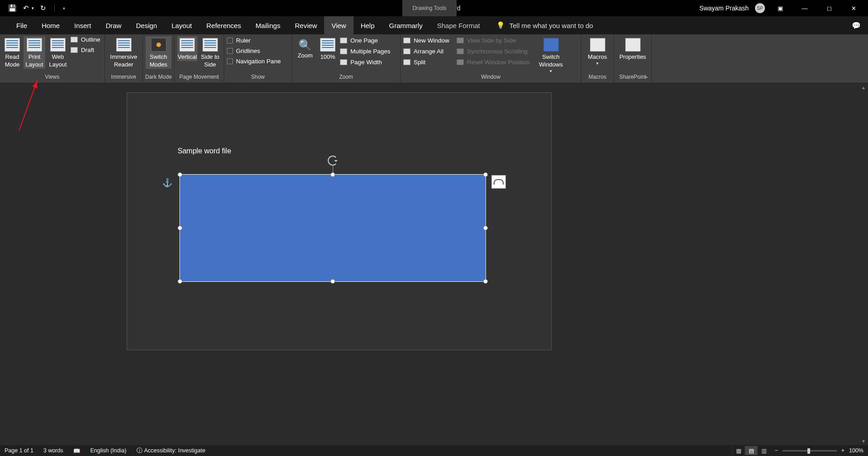 The image size is (868, 456). Describe the element at coordinates (426, 41) in the screenshot. I see `new-window-button: New Window` at that location.